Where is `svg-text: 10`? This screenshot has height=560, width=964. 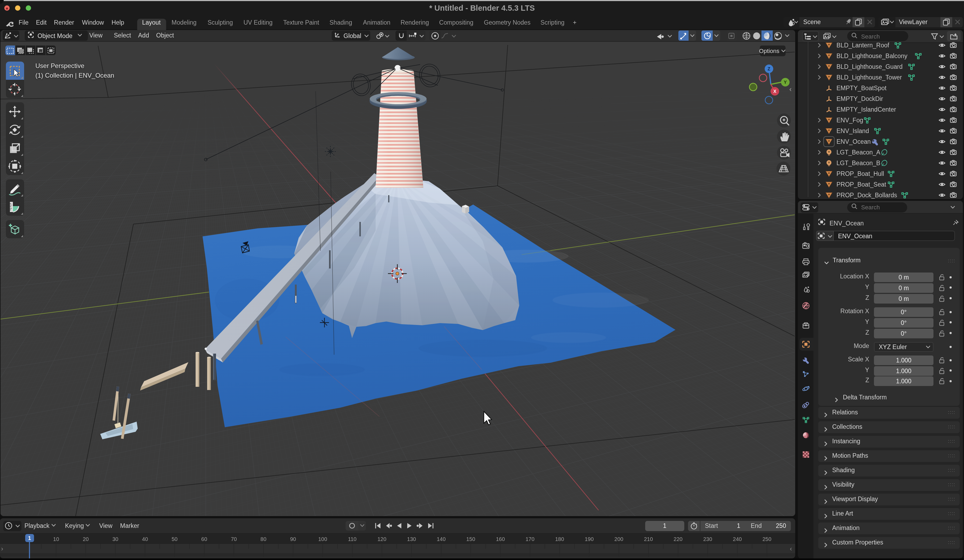 svg-text: 10 is located at coordinates (56, 539).